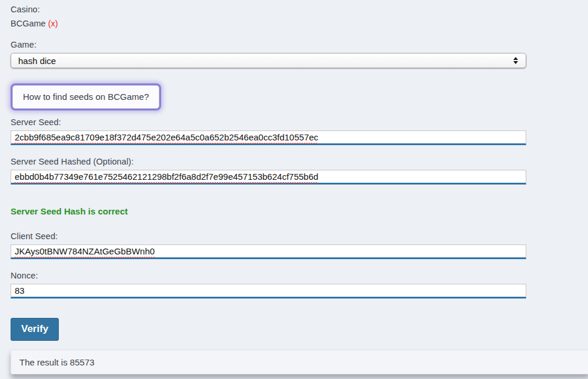 The width and height of the screenshot is (588, 379). Describe the element at coordinates (53, 24) in the screenshot. I see `casino-remove-link: (x)` at that location.